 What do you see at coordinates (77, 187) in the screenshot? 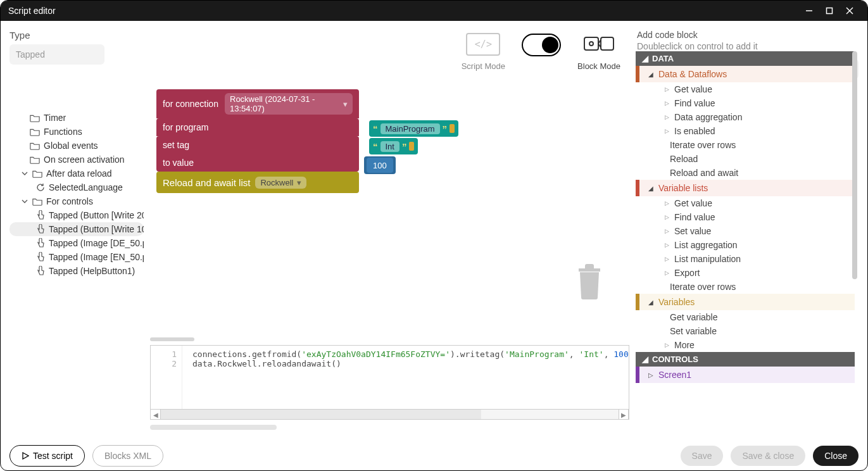
I see `tree-selected-language: SelectedLanguage` at bounding box center [77, 187].